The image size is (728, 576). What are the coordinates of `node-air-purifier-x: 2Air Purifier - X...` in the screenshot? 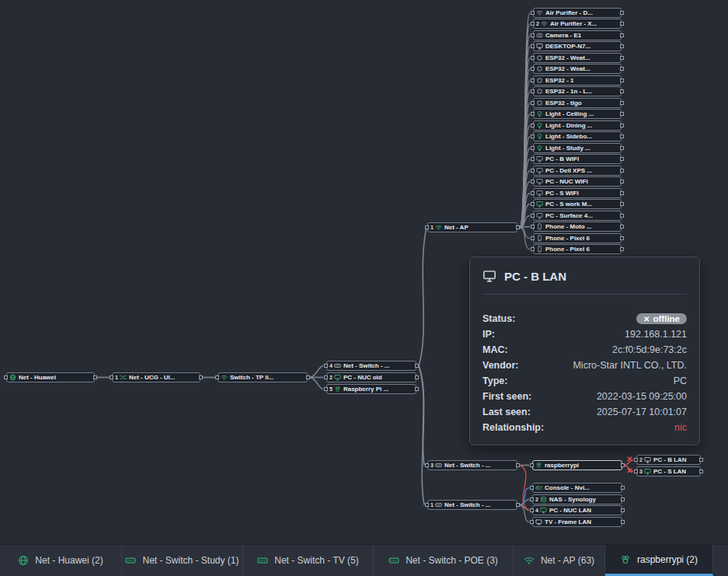 It's located at (577, 23).